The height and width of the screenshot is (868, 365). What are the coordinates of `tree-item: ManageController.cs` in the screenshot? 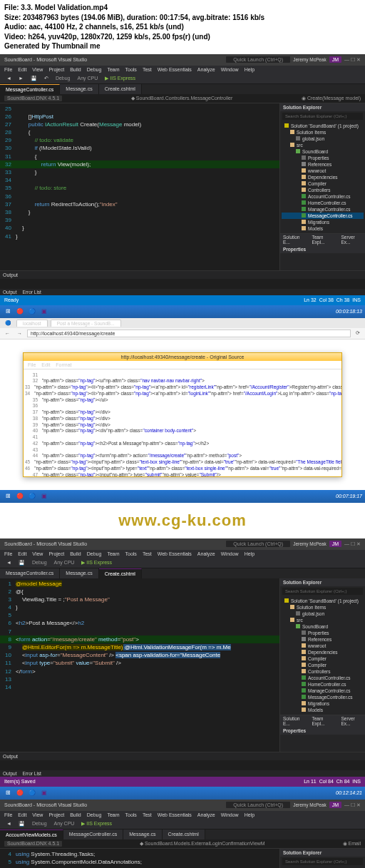 It's located at (322, 690).